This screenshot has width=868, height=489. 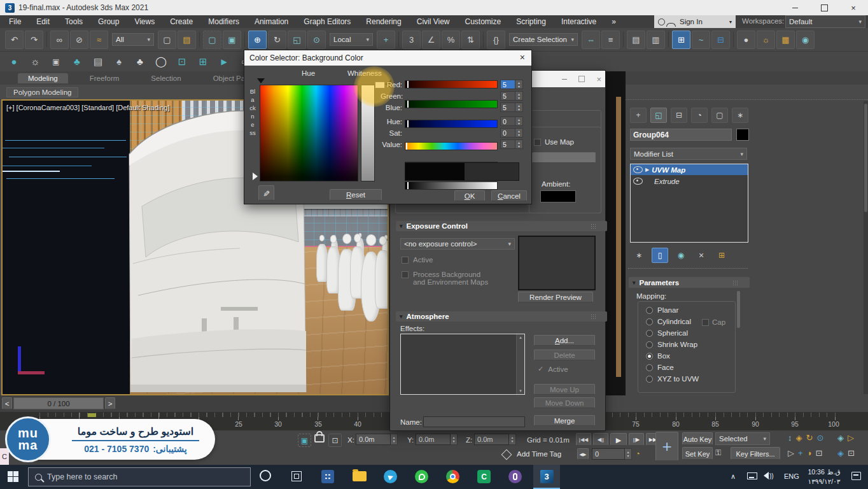 I want to click on radio-cylindrical: Cylindrical, so click(x=668, y=322).